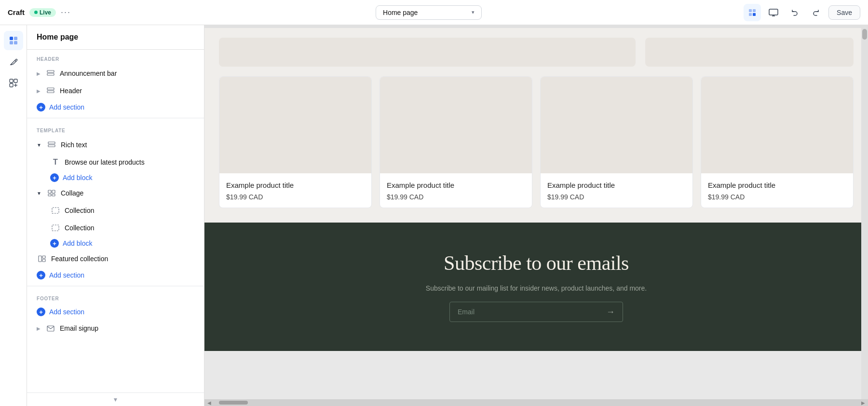 The height and width of the screenshot is (406, 868). What do you see at coordinates (536, 263) in the screenshot?
I see `email-section-title: Subscribe to our emails` at bounding box center [536, 263].